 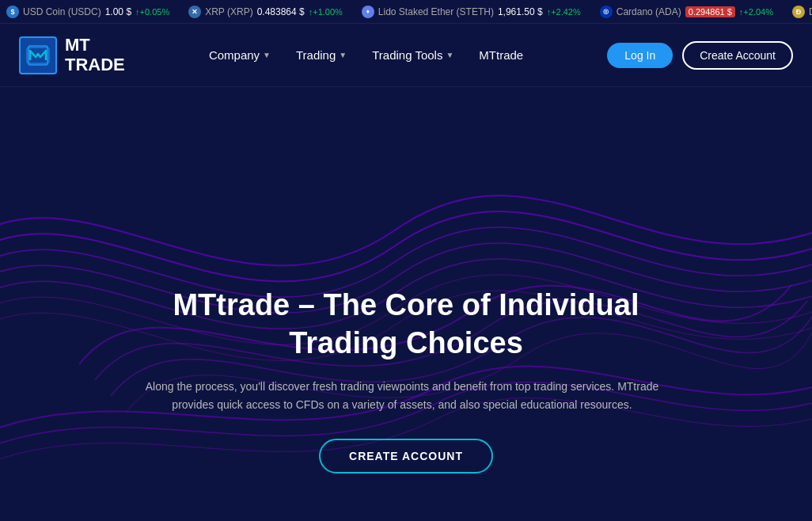 I want to click on logo-area: MT TRADE, so click(x=72, y=55).